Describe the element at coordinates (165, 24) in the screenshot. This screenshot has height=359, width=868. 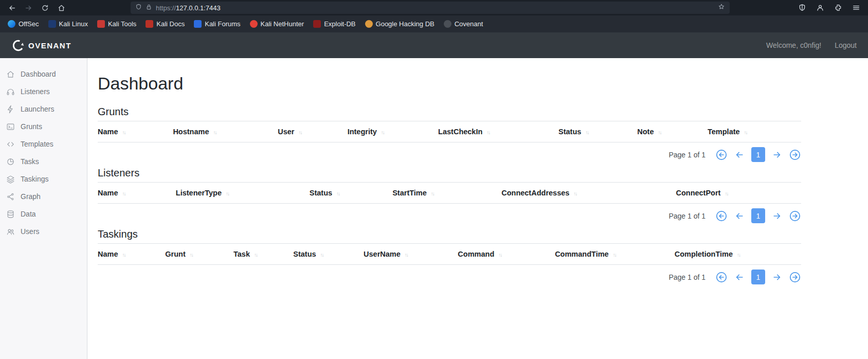
I see `bookmark-kali-docs: Kali Docs` at that location.